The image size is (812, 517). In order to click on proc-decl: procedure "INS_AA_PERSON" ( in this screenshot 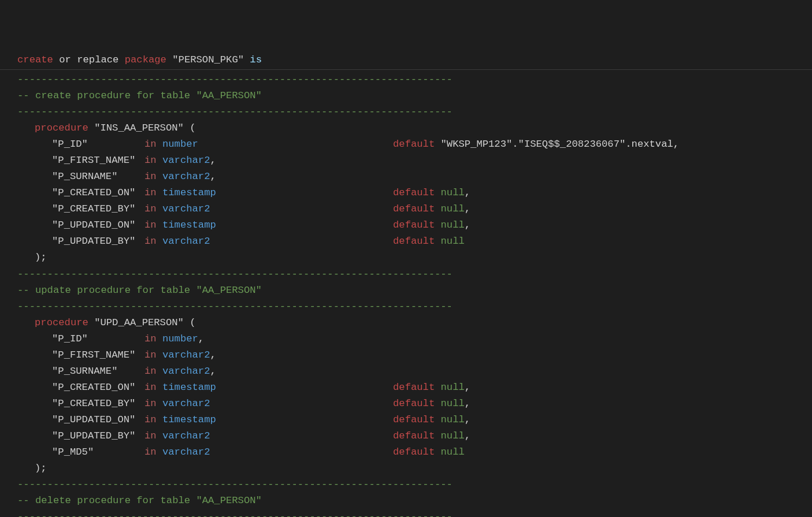, I will do `click(406, 128)`.